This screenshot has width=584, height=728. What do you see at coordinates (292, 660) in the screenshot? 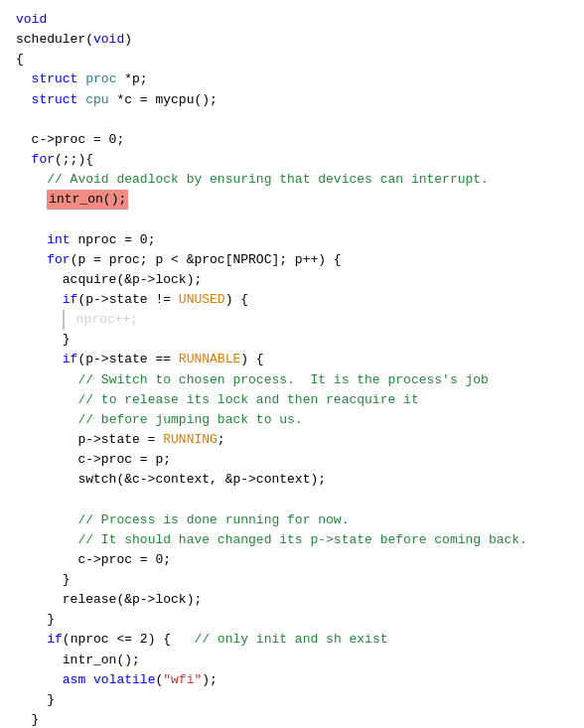
I see `code-line: intr_on();` at bounding box center [292, 660].